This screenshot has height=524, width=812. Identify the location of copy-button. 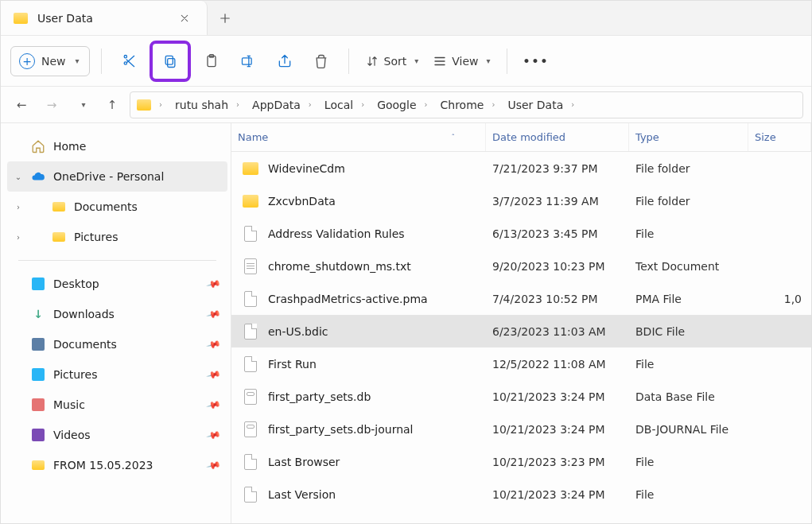
(170, 61).